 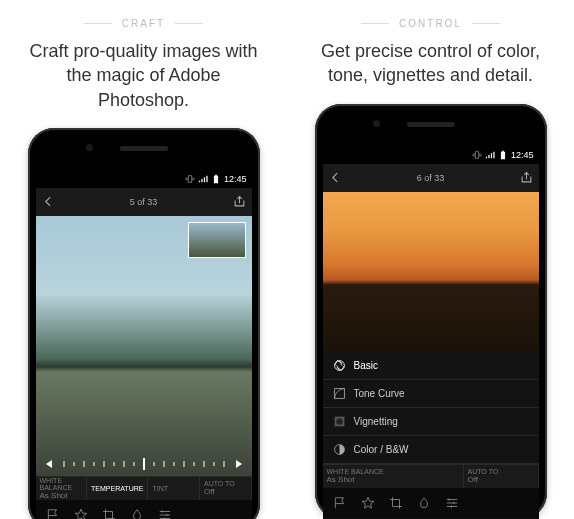 What do you see at coordinates (366, 366) in the screenshot?
I see `panel-label: Basic` at bounding box center [366, 366].